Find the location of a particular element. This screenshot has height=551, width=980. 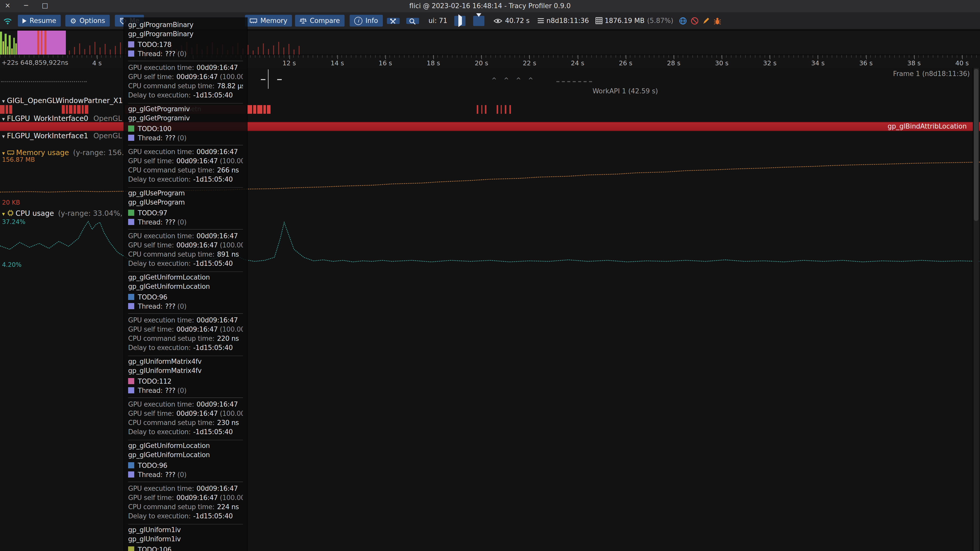

vertical-scrollbar is located at coordinates (976, 310).